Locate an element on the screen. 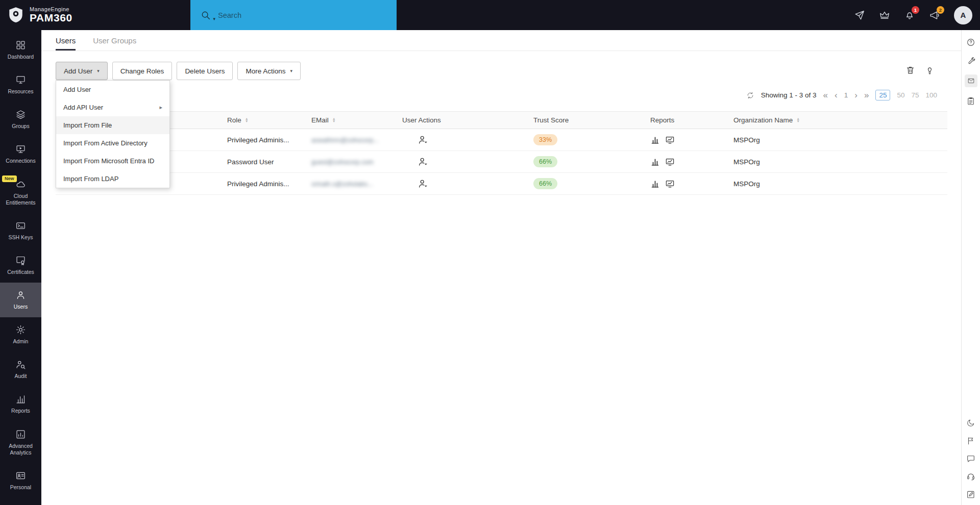 This screenshot has width=980, height=505. search-icon: ▾ is located at coordinates (206, 15).